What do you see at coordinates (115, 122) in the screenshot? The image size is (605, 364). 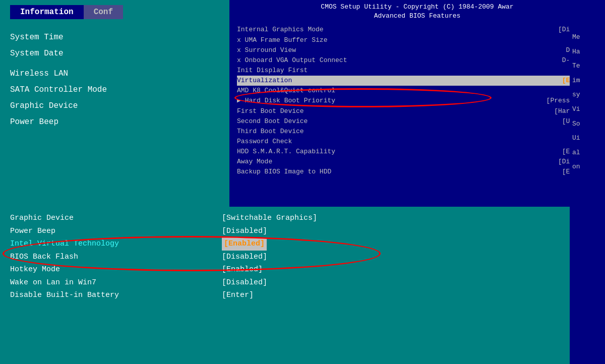 I see `left-menu-item-6: Power Beep` at bounding box center [115, 122].